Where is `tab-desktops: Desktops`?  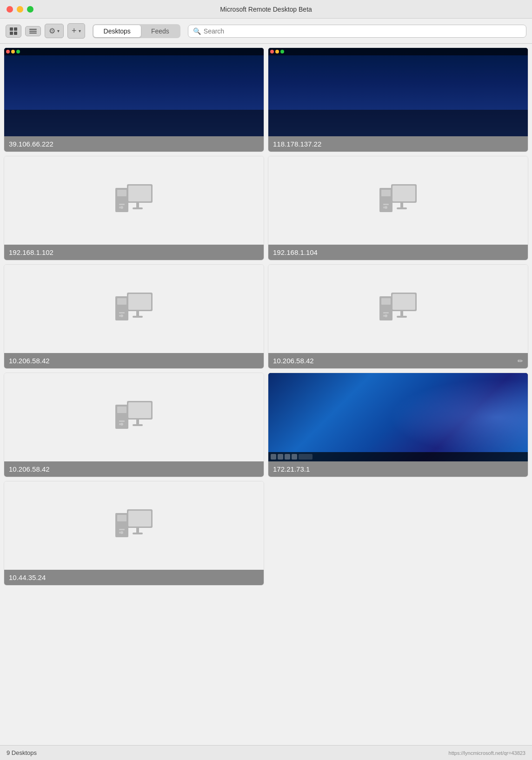
tab-desktops: Desktops is located at coordinates (117, 31).